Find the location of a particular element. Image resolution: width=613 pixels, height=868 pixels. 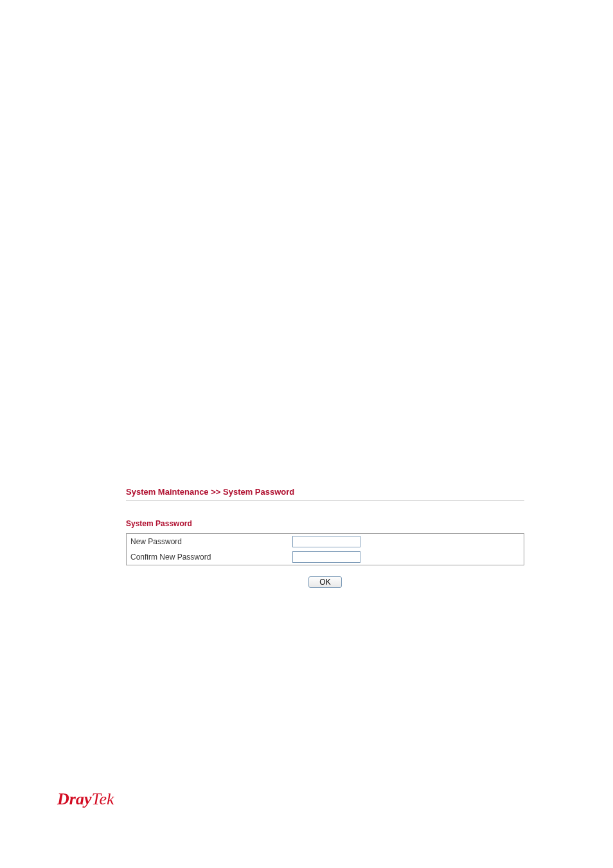

footer-logo: DrayTek is located at coordinates (86, 799).